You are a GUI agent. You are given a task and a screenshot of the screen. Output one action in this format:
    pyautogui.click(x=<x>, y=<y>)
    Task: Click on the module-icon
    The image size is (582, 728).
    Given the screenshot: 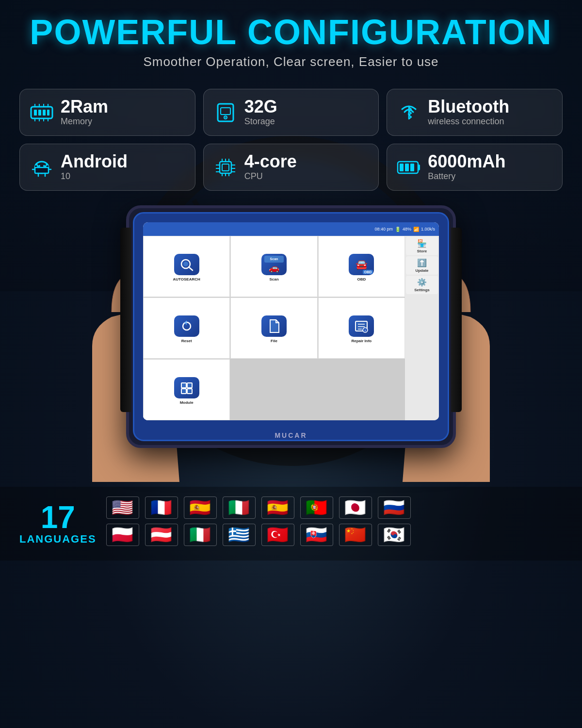 What is the action you would take?
    pyautogui.click(x=187, y=388)
    